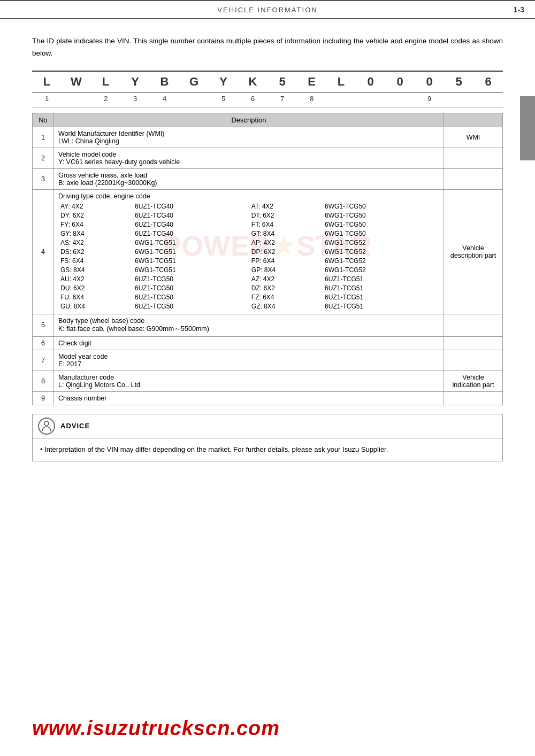 Image resolution: width=535 pixels, height=756 pixels. Describe the element at coordinates (43, 251) in the screenshot. I see `row-no: 4` at that location.